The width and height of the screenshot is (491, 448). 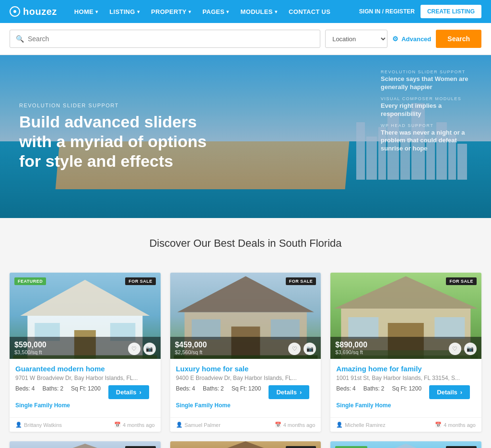 What do you see at coordinates (85, 378) in the screenshot?
I see `card-address-1: 9701 W Broadview Dr, Bay Harbor Islands,…` at bounding box center [85, 378].